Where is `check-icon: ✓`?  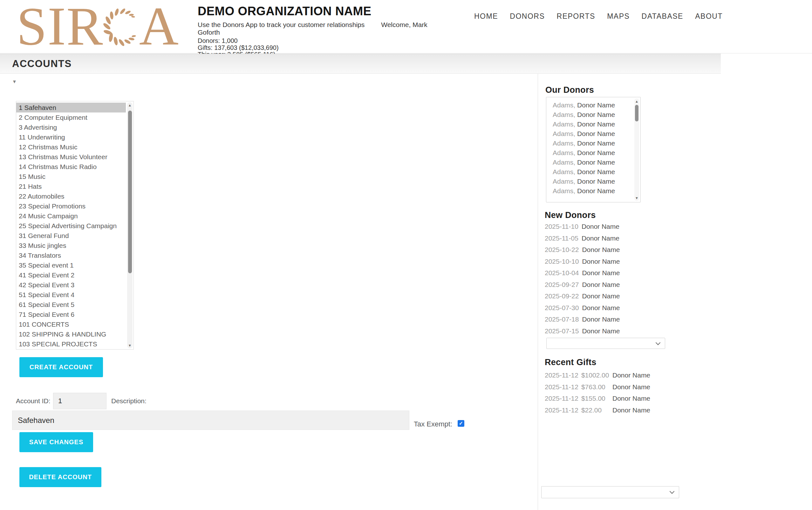
check-icon: ✓ is located at coordinates (461, 423).